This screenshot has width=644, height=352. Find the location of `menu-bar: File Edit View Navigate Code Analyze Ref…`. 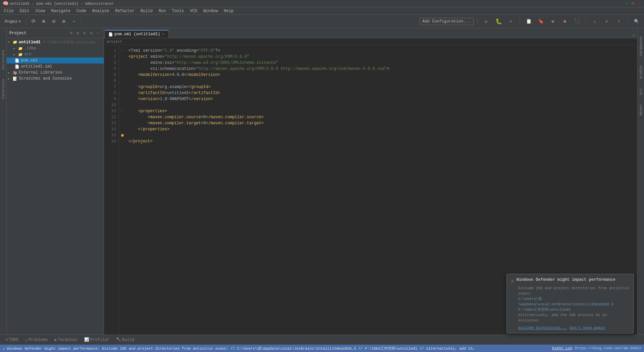

menu-bar: File Edit View Navigate Code Analyze Ref… is located at coordinates (322, 11).